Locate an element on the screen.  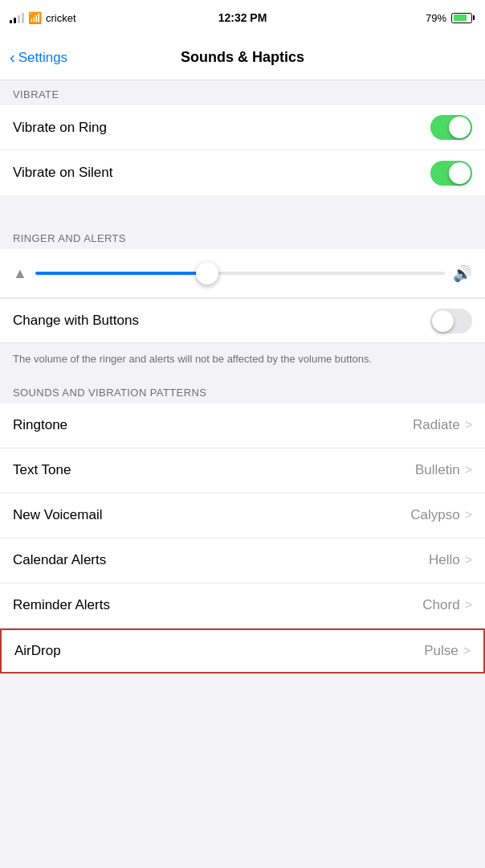
info-text: The volume of the ringer and alerts will… is located at coordinates (193, 358).